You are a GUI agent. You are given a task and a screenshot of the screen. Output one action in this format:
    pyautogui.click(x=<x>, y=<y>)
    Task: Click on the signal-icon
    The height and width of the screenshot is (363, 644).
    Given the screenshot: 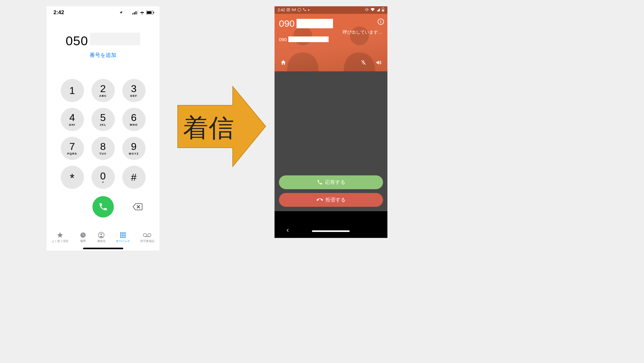 What is the action you would take?
    pyautogui.click(x=378, y=10)
    